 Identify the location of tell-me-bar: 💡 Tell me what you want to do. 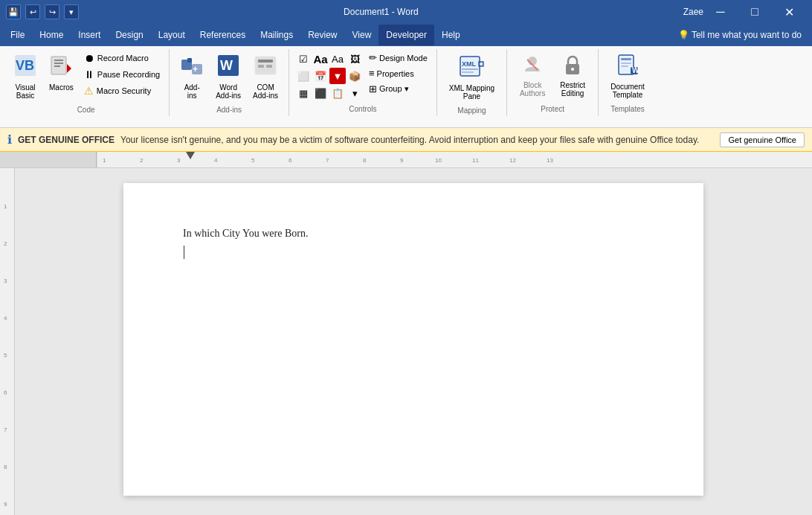
(740, 35).